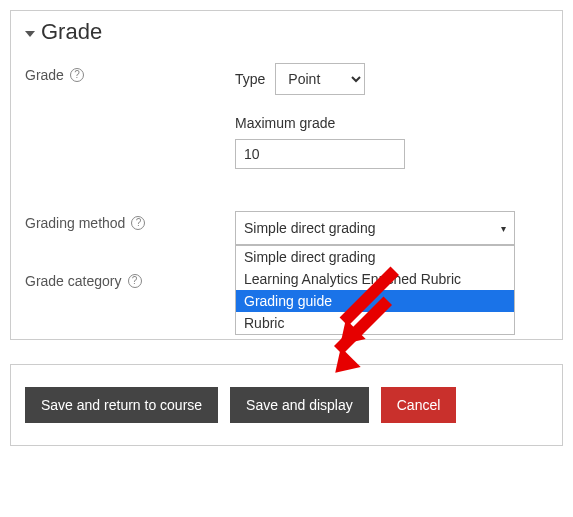  I want to click on cancel-button: Cancel, so click(419, 405).